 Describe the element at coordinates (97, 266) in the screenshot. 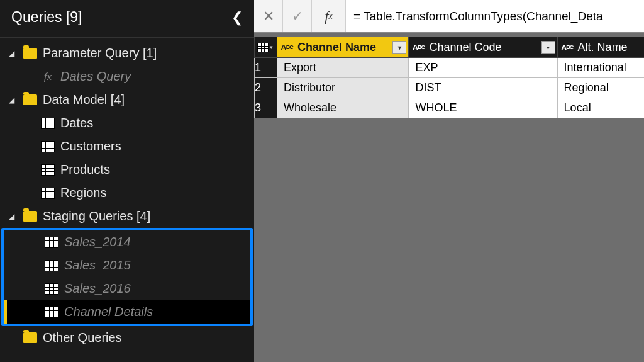

I see `query-label: Sales_2015` at that location.